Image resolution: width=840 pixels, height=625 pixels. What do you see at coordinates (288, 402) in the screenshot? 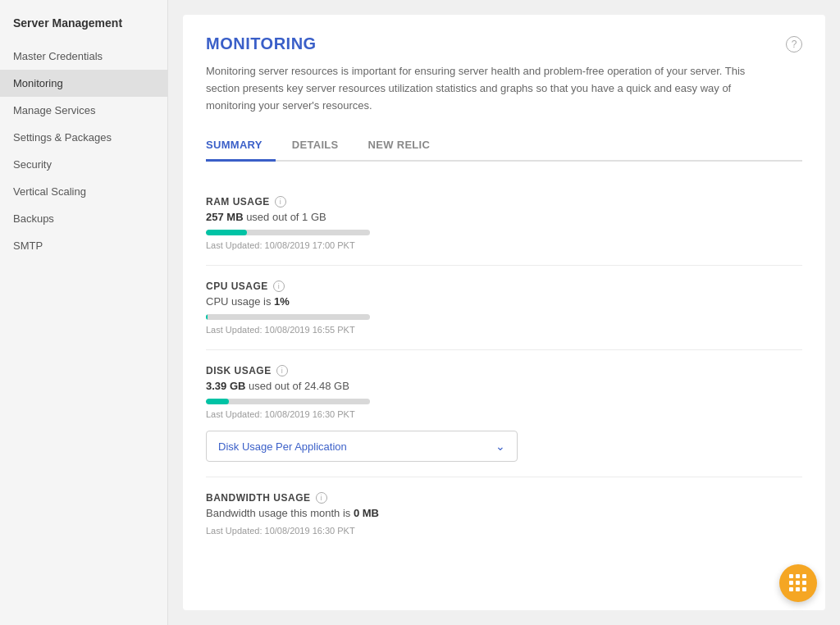
I see `disk-progress-bg` at bounding box center [288, 402].